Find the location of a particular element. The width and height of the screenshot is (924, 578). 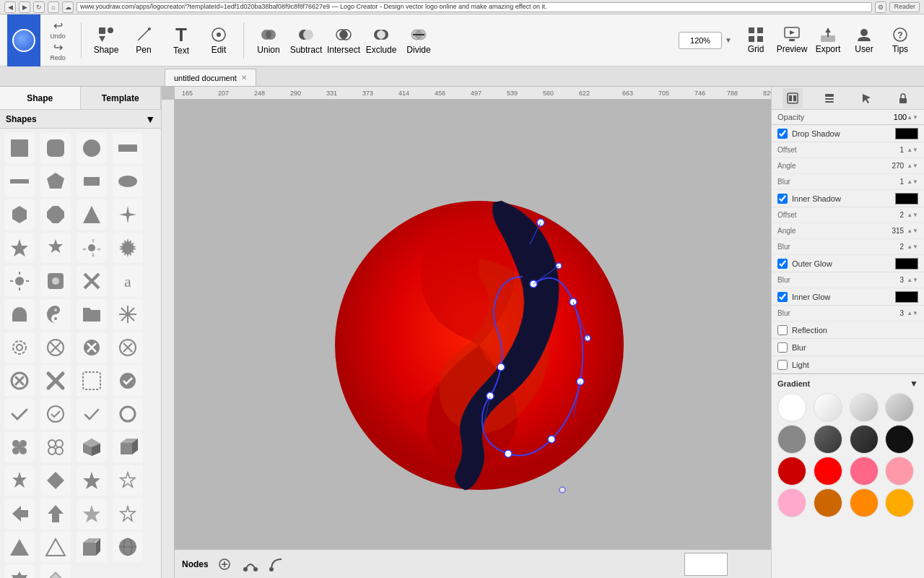

shape-octagon is located at coordinates (56, 215).